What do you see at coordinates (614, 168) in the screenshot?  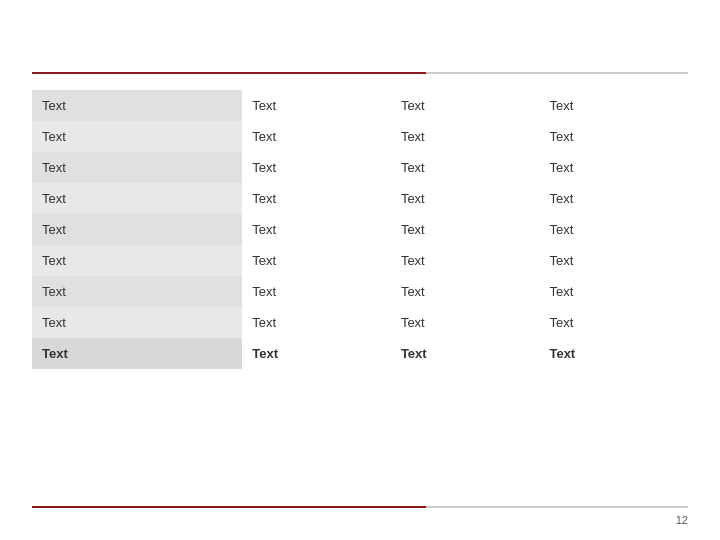 I see `cell-r2-c3: Text` at bounding box center [614, 168].